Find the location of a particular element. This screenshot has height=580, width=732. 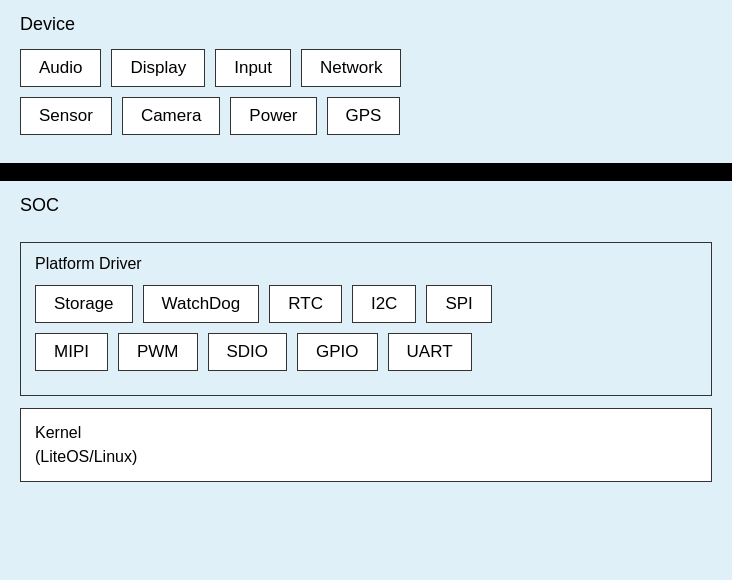

platform-chip: Storage is located at coordinates (84, 304).